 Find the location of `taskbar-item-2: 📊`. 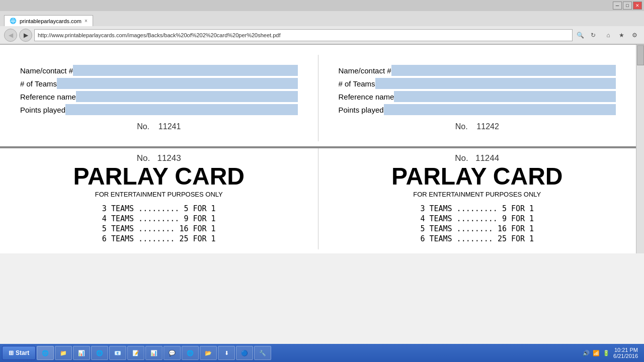

taskbar-item-2: 📊 is located at coordinates (82, 353).